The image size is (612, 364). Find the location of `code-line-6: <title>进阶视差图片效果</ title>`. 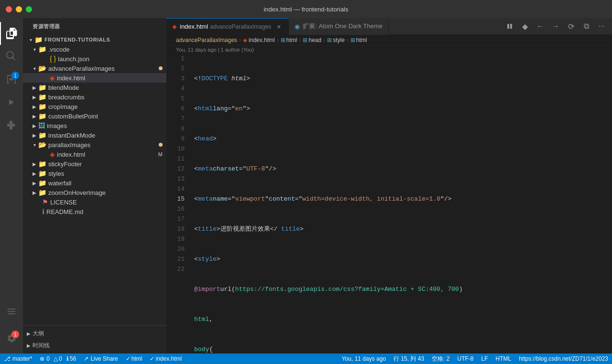

code-line-6: <title>进阶视差图片效果</ title> is located at coordinates (403, 229).